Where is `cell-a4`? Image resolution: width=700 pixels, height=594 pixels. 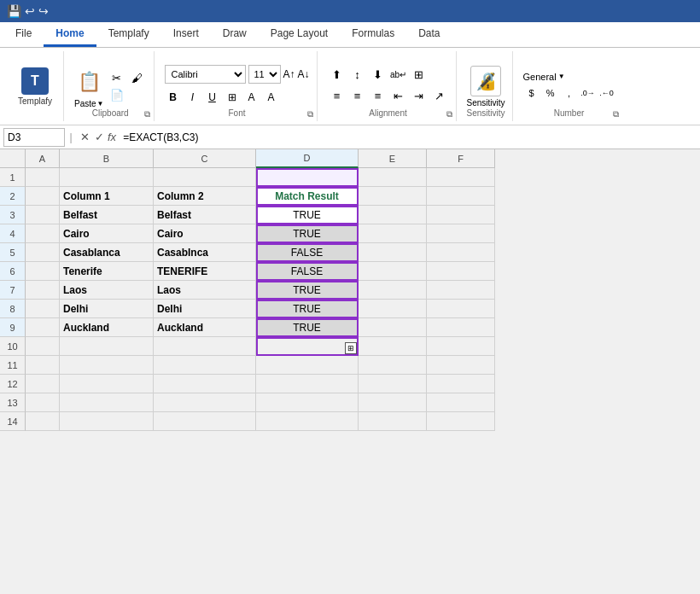
cell-a4 is located at coordinates (43, 234).